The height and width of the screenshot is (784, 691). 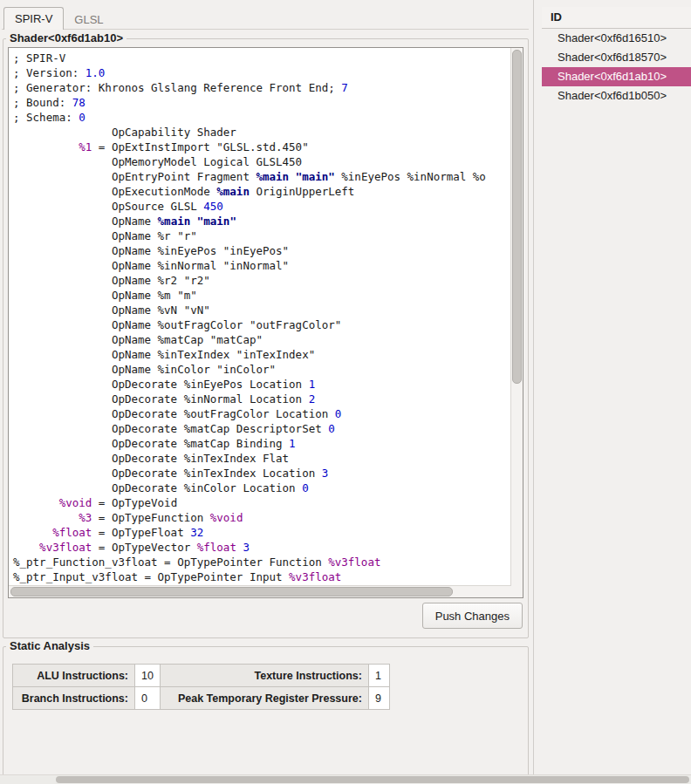 I want to click on code-line: OpName %outFragColor "outFragColor", so click(x=262, y=324).